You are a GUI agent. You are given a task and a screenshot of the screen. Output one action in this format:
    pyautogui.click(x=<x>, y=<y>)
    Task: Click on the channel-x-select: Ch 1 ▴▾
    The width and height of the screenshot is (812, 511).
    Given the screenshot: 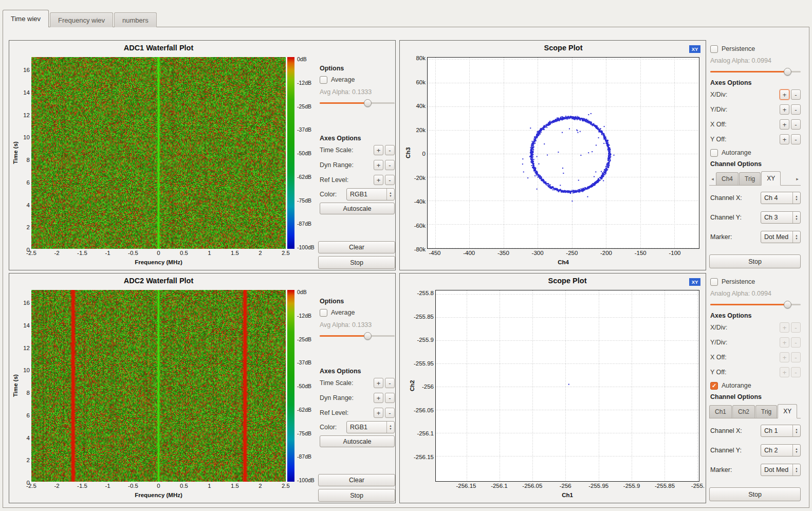 What is the action you would take?
    pyautogui.click(x=781, y=431)
    